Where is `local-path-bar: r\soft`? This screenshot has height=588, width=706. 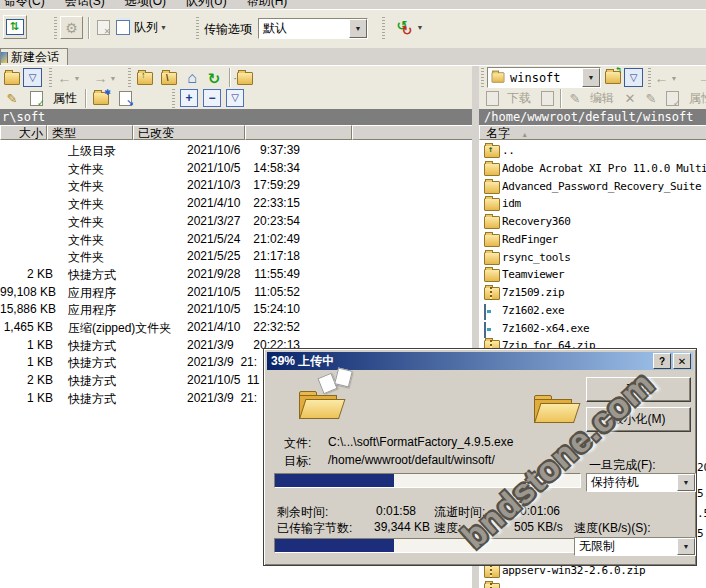 local-path-bar: r\soft is located at coordinates (237, 117).